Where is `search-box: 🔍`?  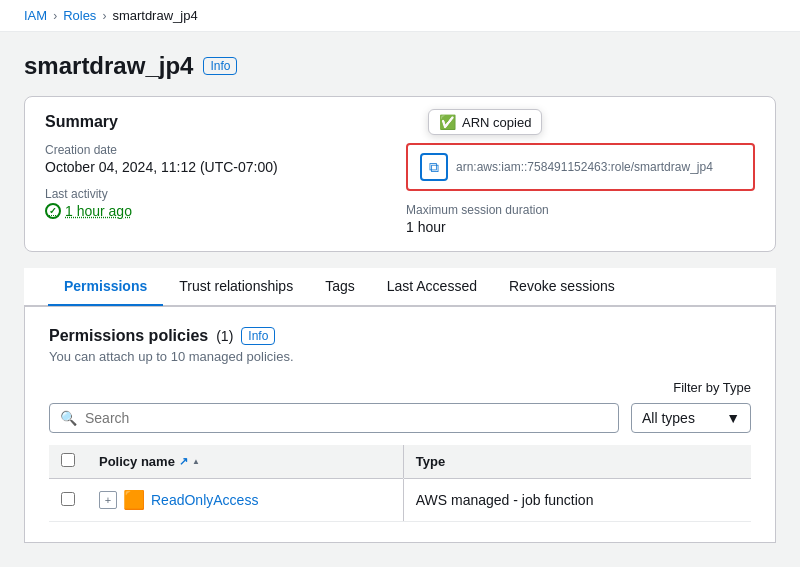
search-box: 🔍 is located at coordinates (334, 418).